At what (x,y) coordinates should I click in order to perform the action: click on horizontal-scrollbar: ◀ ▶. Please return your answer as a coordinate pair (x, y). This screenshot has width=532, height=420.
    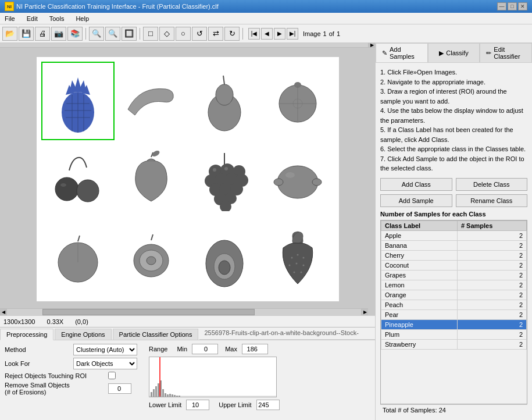
    Looking at the image, I should click on (184, 312).